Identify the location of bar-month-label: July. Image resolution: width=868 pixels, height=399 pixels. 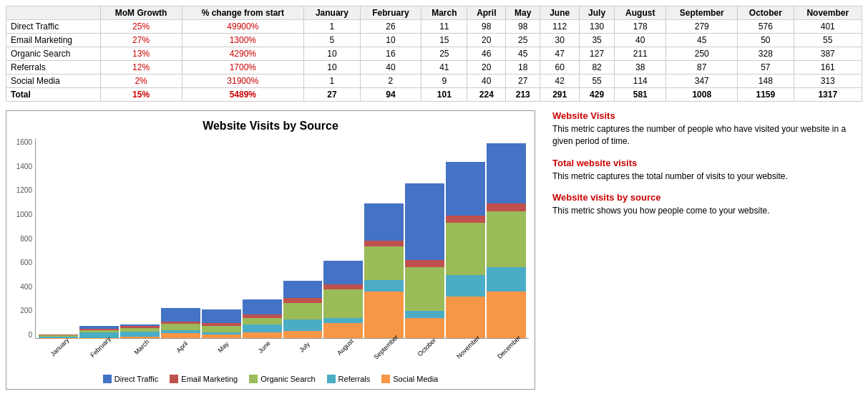
(302, 345).